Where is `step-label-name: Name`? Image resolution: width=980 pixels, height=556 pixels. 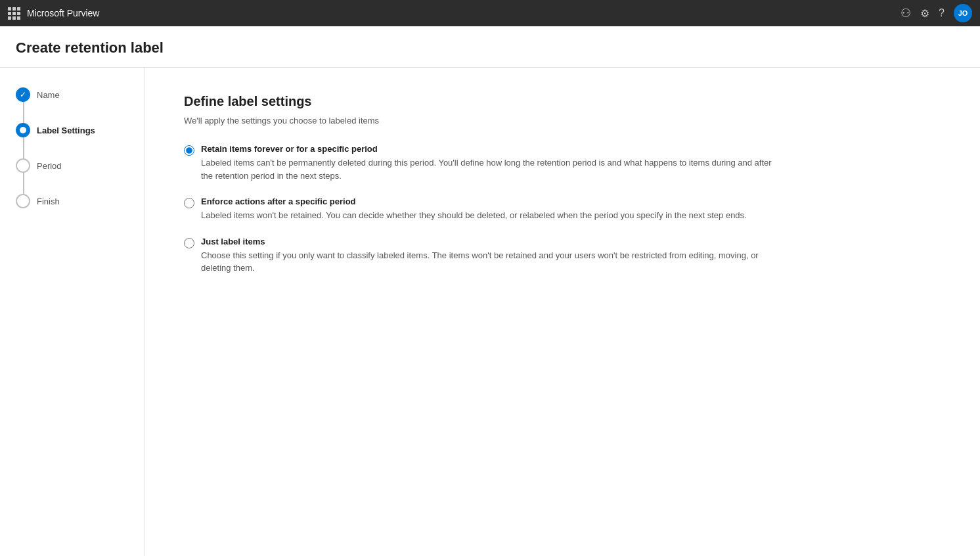
step-label-name: Name is located at coordinates (49, 95).